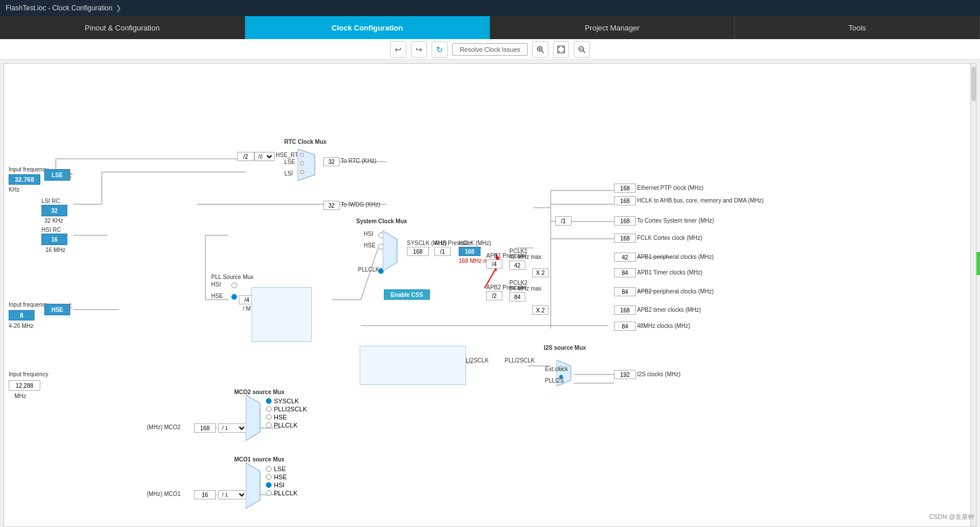 The height and width of the screenshot is (527, 980). Describe the element at coordinates (205, 428) in the screenshot. I see `mco2-val-box: 168` at that location.